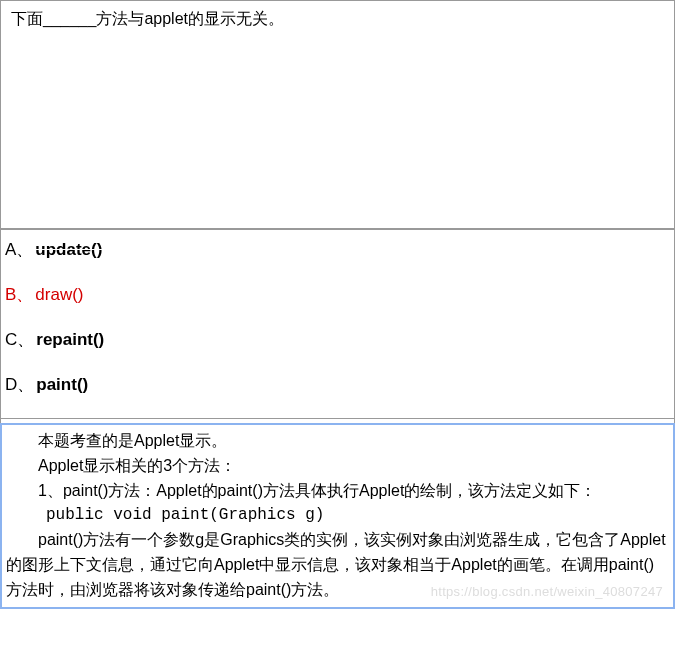  Describe the element at coordinates (336, 516) in the screenshot. I see `exp-line-4: public void paint(Graphics g)` at that location.